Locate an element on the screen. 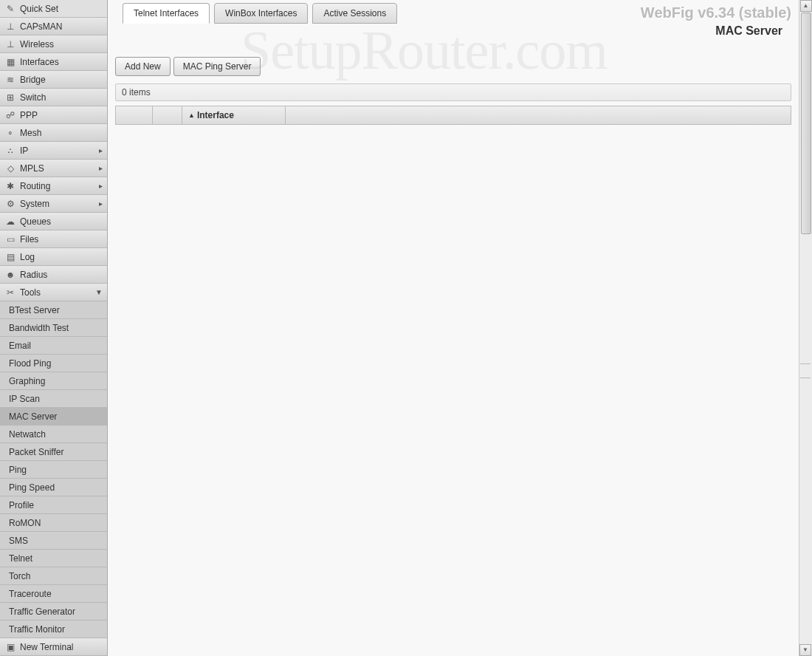 This screenshot has height=656, width=812. sidebar-sub-label: Traceroute is located at coordinates (30, 594).